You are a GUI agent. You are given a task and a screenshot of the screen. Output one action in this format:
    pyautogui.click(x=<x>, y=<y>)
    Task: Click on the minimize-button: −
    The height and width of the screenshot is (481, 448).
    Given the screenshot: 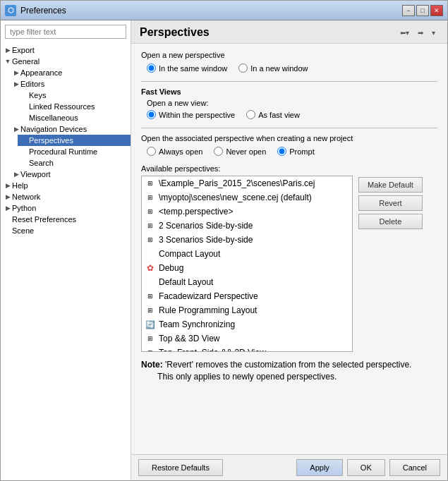 What is the action you would take?
    pyautogui.click(x=408, y=11)
    